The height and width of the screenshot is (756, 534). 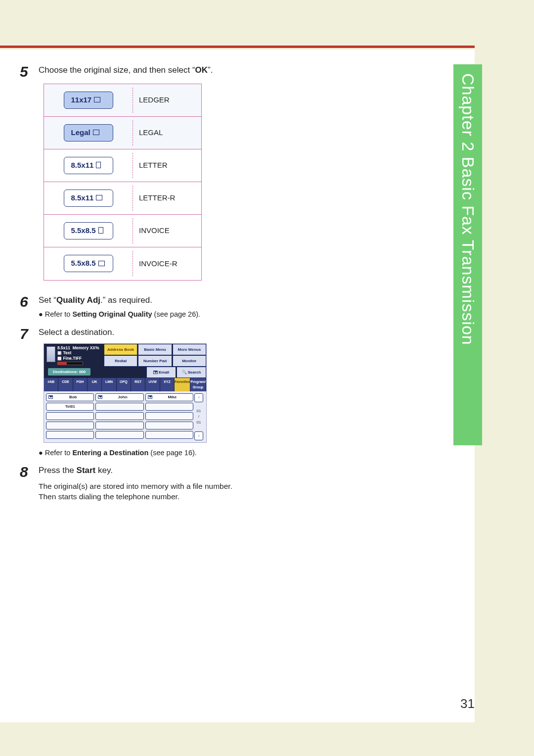 I want to click on scroll-up-button: ↑, so click(x=199, y=398).